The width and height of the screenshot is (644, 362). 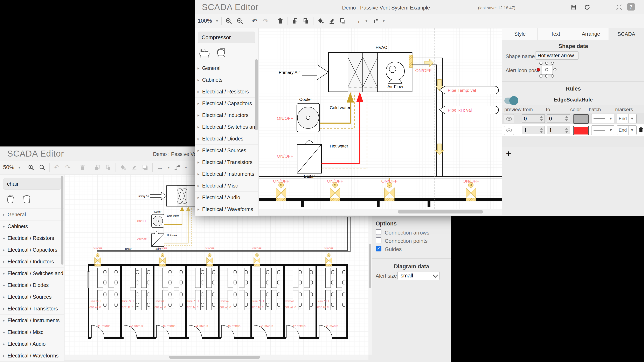 What do you see at coordinates (205, 53) in the screenshot?
I see `shape-result-compressor-tank` at bounding box center [205, 53].